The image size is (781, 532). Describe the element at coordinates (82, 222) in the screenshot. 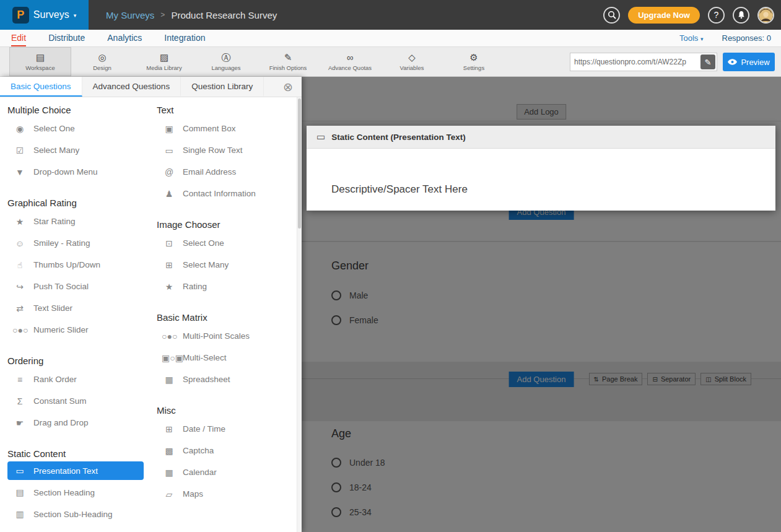

I see `qt-star-rating: ★ Star Rating` at that location.